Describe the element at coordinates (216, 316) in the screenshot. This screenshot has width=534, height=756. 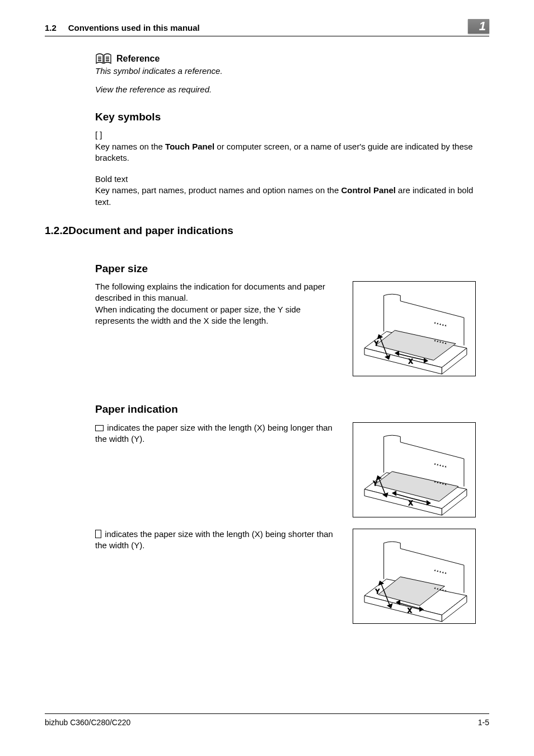
I see `paper-size-para2: When indicating the document or paper si…` at that location.